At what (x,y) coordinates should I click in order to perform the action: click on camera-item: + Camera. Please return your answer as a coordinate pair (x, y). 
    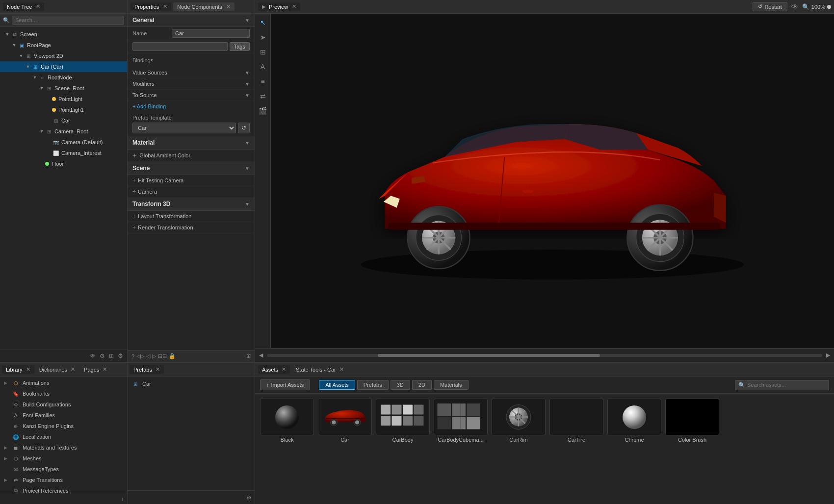
    Looking at the image, I should click on (191, 192).